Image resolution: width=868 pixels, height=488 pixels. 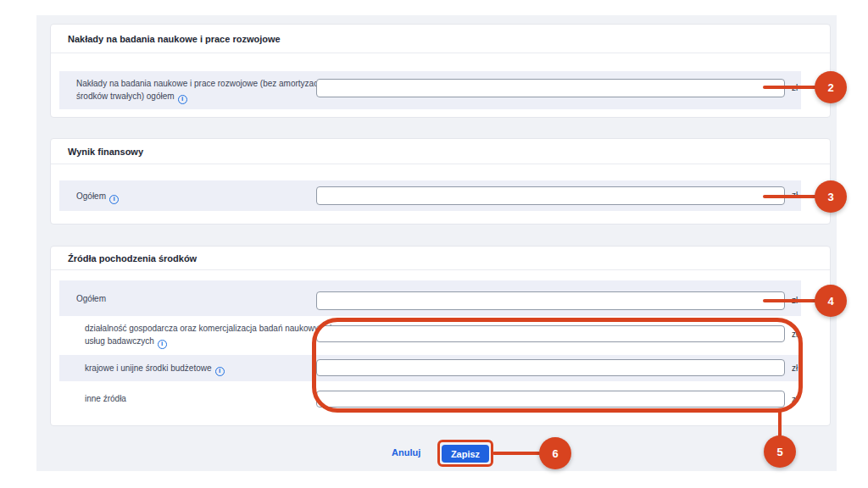 I want to click on field-label: działalność gospodarcza oraz komercjaliz…, so click(x=209, y=336).